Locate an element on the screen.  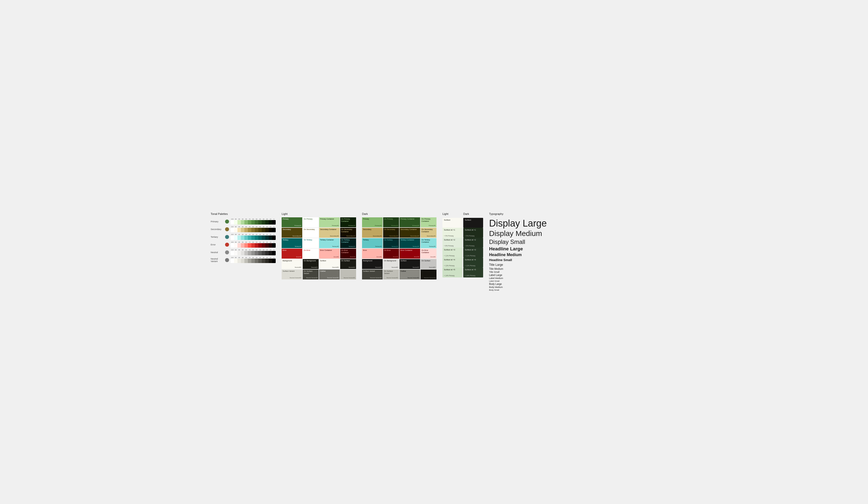
swatch-number: 40 is located at coordinates (260, 234).